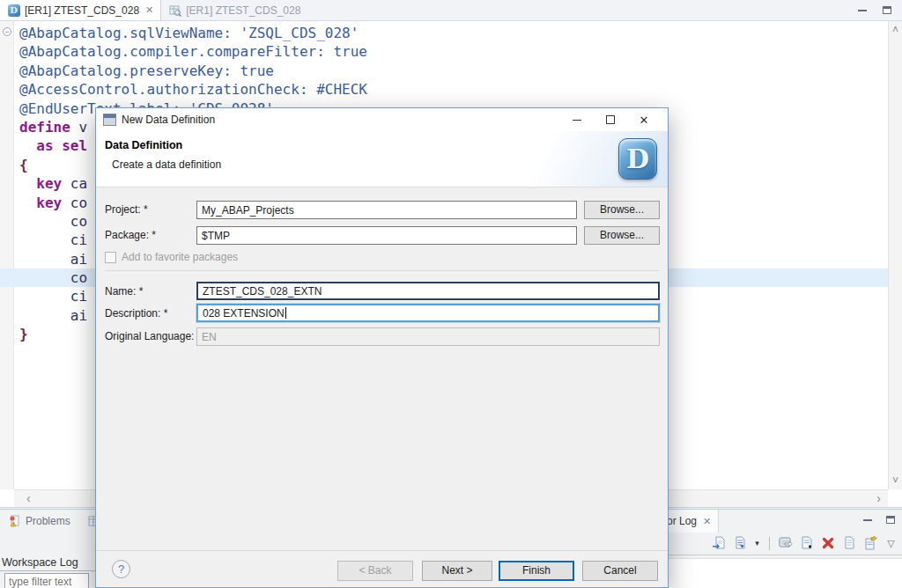 The height and width of the screenshot is (588, 902). I want to click on clear-log-icon, so click(828, 544).